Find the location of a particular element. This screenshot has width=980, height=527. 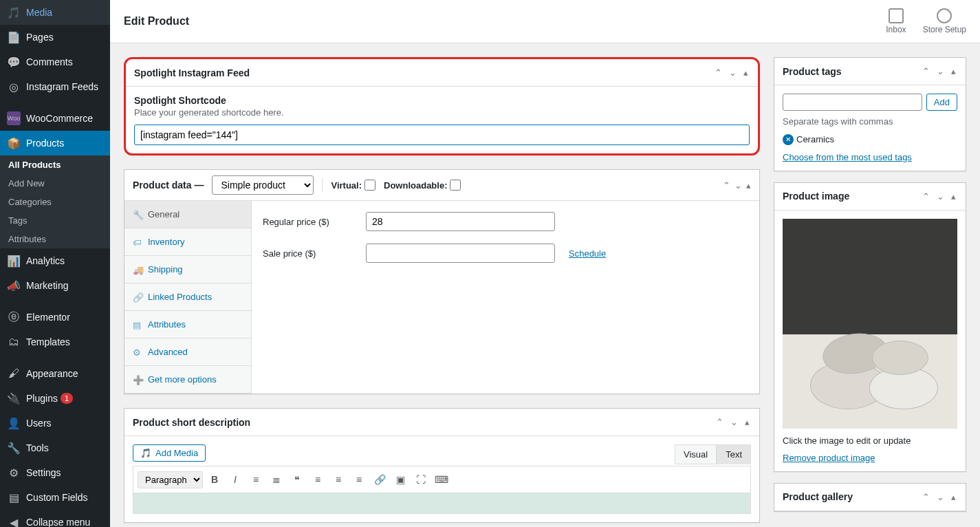

tag-input is located at coordinates (853, 102).